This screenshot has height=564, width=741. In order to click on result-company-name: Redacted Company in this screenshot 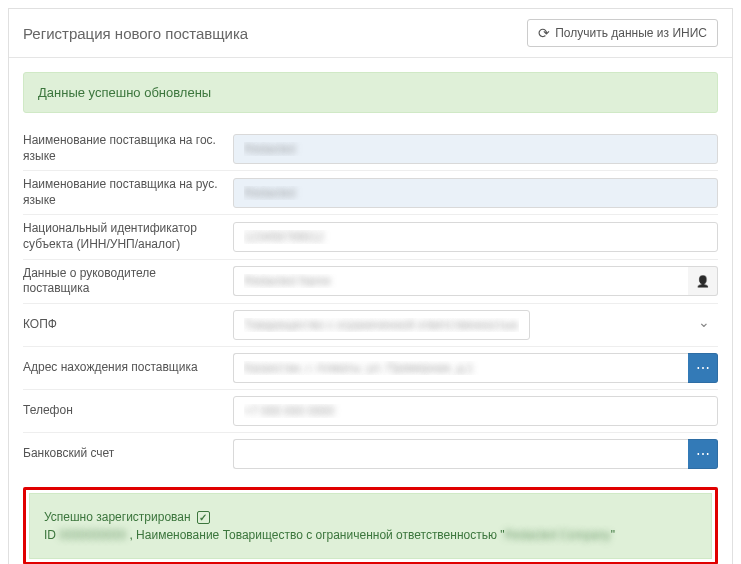, I will do `click(558, 535)`.